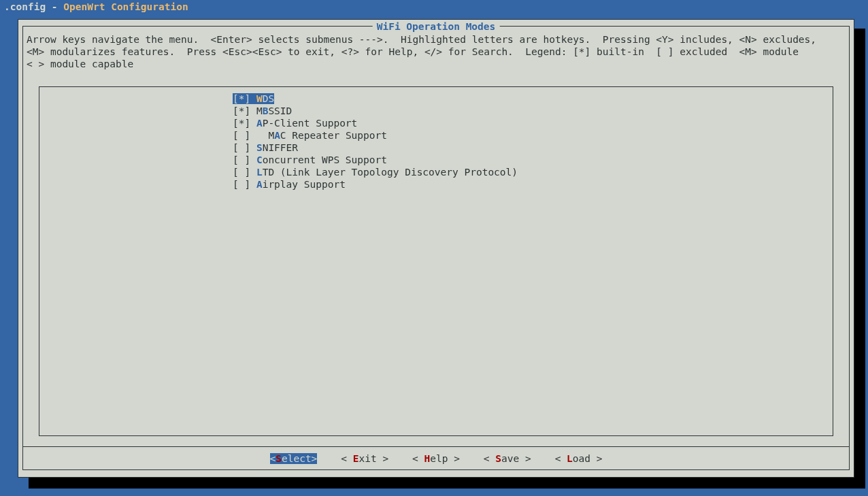 This screenshot has width=868, height=496. I want to click on menu-item-6: [ ] LTD (Link Layer Topology Discovery P…, so click(375, 172).